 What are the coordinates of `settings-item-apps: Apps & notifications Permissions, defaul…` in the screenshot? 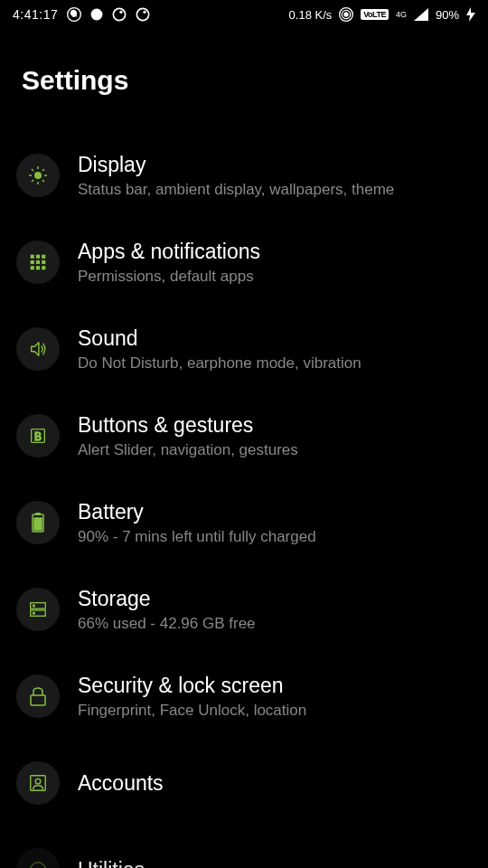 It's located at (244, 262).